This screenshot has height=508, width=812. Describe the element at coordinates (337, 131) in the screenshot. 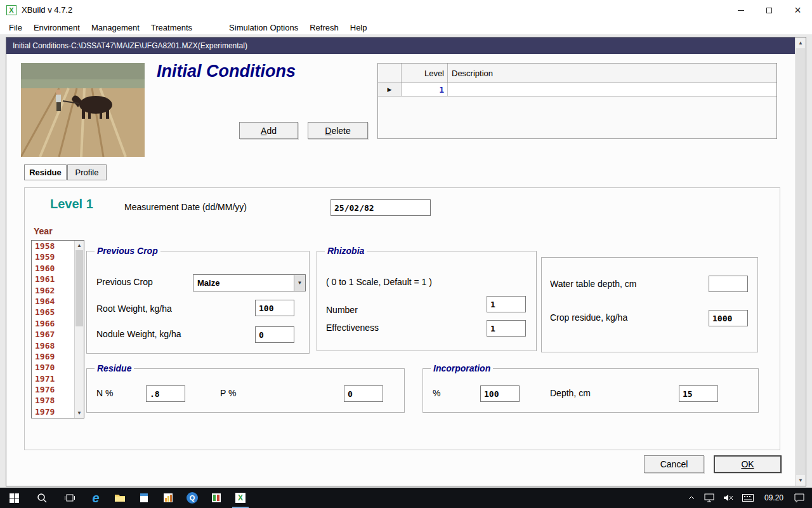

I see `delete-button: Delete` at that location.